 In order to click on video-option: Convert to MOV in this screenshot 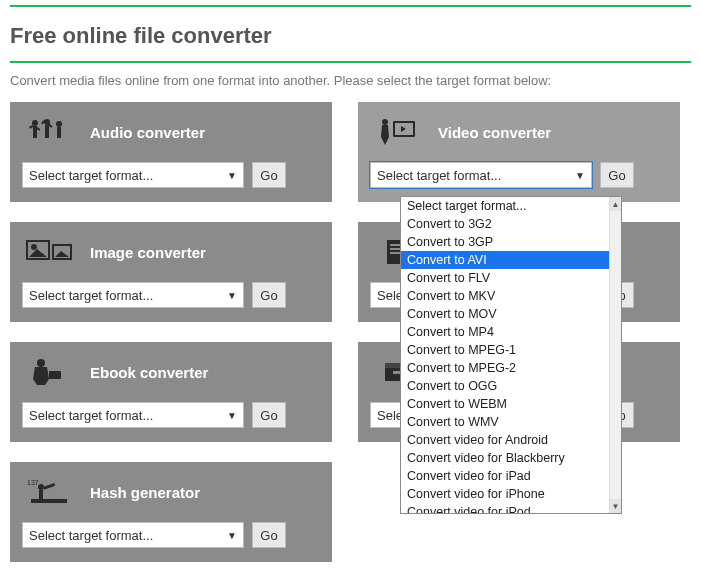, I will do `click(505, 314)`.